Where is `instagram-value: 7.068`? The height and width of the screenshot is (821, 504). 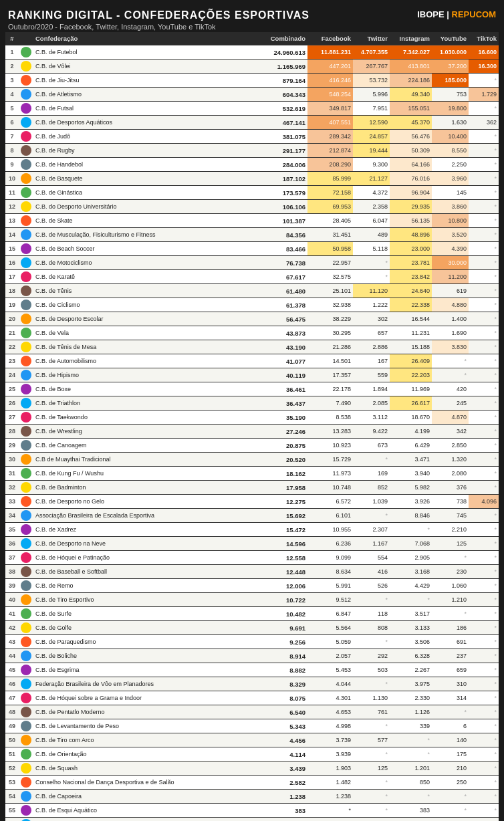 instagram-value: 7.068 is located at coordinates (410, 544).